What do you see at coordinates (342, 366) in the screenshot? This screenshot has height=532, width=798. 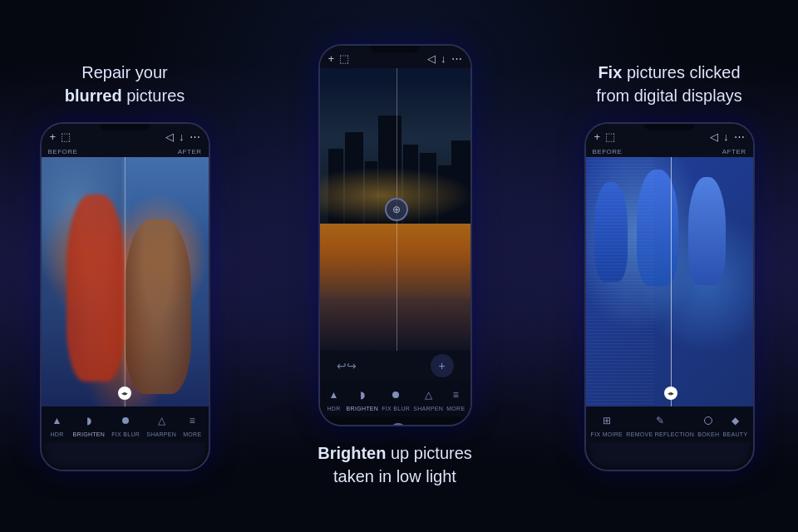 I see `undo-icon: ↩` at bounding box center [342, 366].